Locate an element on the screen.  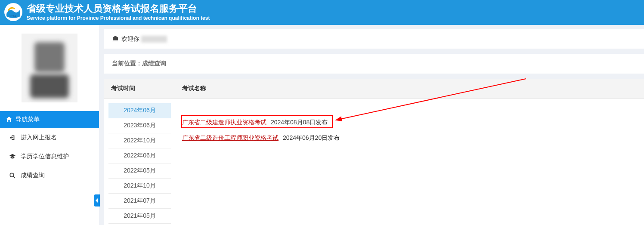
col-header-time: 考试时间 is located at coordinates (139, 89).